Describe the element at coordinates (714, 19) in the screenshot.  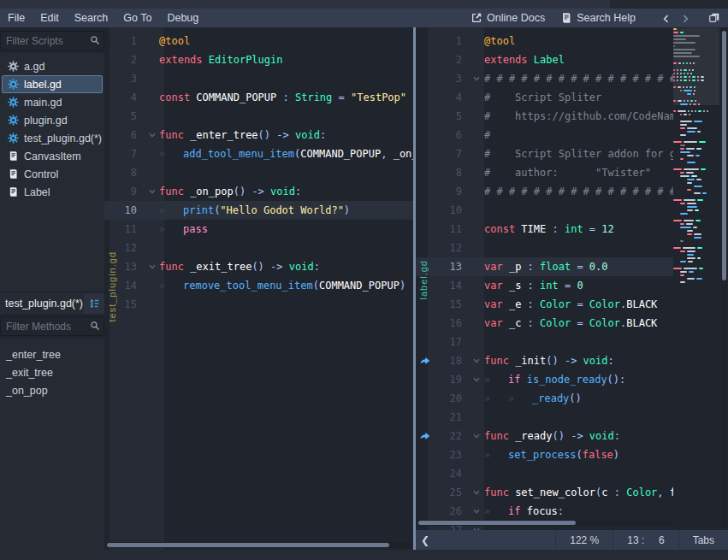
I see `make-floating-button` at that location.